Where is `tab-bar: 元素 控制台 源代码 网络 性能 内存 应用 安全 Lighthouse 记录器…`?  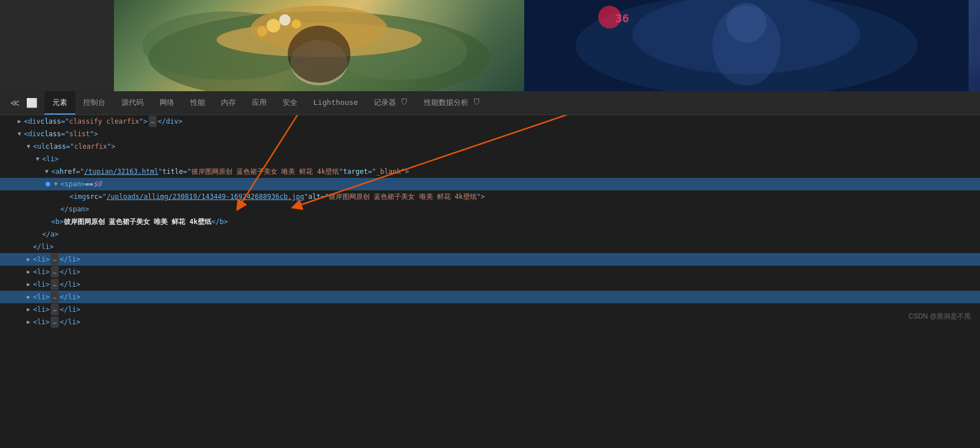 tab-bar: 元素 控制台 源代码 网络 性能 内存 应用 安全 Lighthouse 记录器… is located at coordinates (511, 103).